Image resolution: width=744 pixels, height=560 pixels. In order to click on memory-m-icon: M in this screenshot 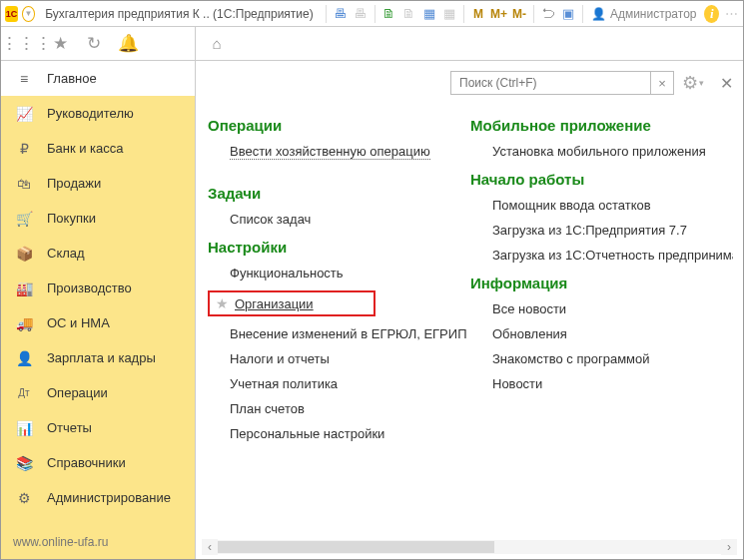, I will do `click(478, 14)`.